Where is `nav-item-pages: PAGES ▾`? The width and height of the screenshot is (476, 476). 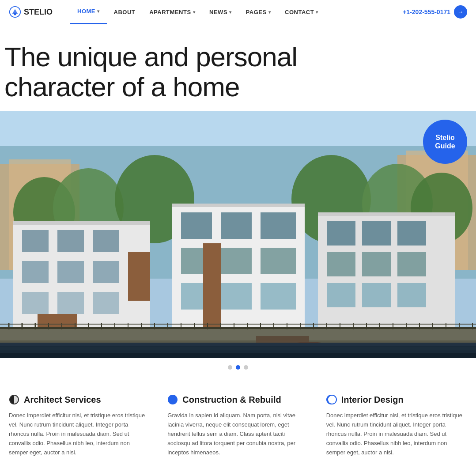 nav-item-pages: PAGES ▾ is located at coordinates (259, 12).